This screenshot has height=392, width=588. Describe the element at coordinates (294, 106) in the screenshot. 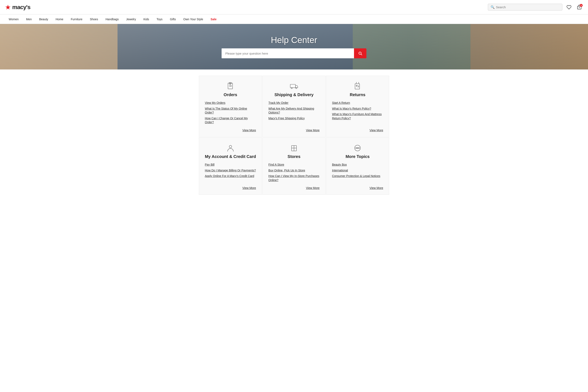

I see `shipping-card: Shipping & Delivery Track My Order What …` at that location.